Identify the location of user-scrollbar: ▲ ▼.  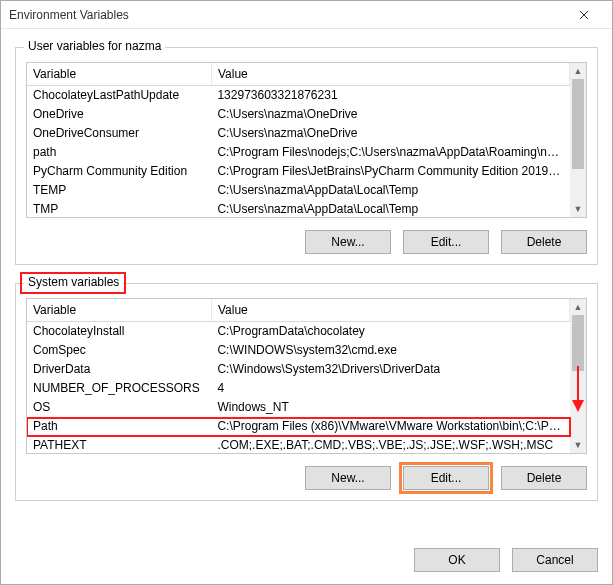
(578, 140).